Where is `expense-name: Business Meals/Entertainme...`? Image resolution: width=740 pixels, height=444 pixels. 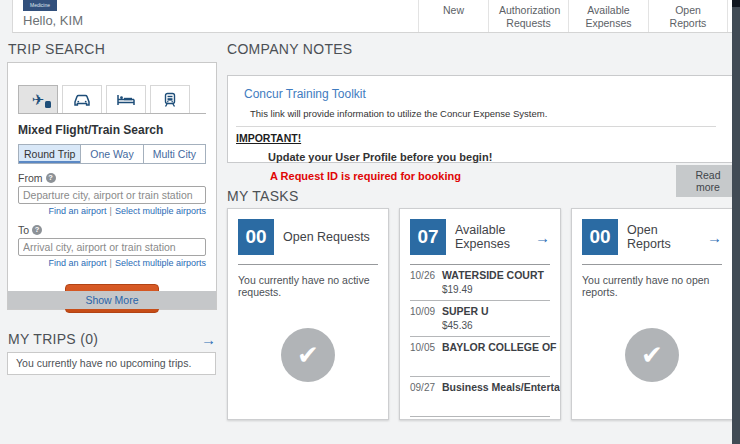 expense-name: Business Meals/Entertainme... is located at coordinates (502, 387).